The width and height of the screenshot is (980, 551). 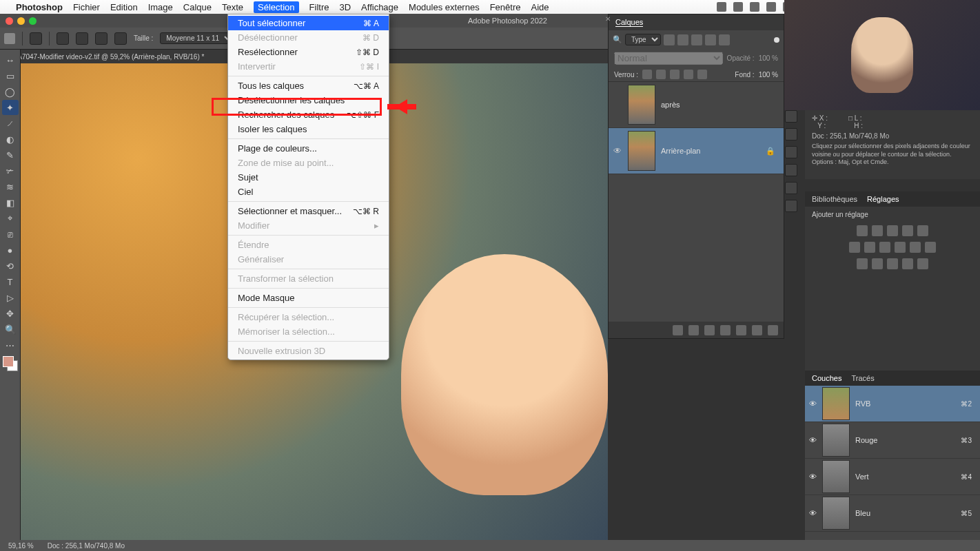 I want to click on tool-button: ⟲, so click(x=10, y=266).